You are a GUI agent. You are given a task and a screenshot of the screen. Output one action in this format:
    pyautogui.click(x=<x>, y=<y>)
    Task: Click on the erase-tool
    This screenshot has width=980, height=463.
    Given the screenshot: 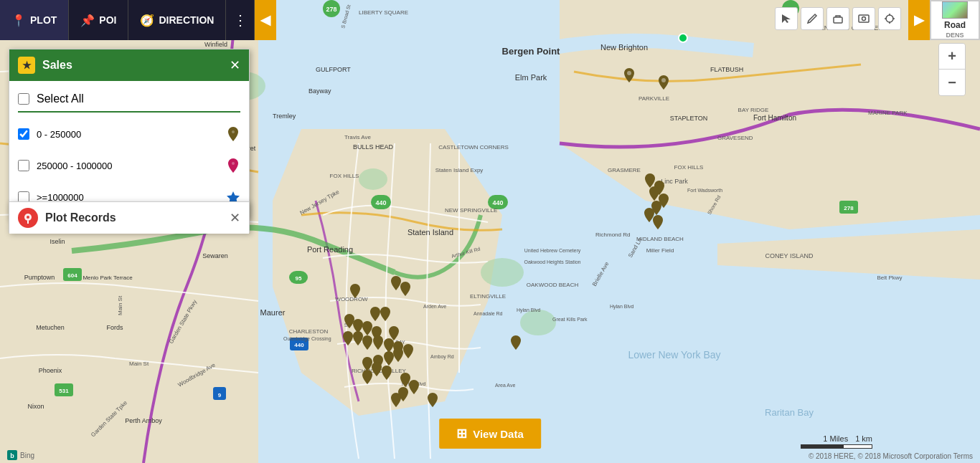 What is the action you would take?
    pyautogui.click(x=838, y=19)
    